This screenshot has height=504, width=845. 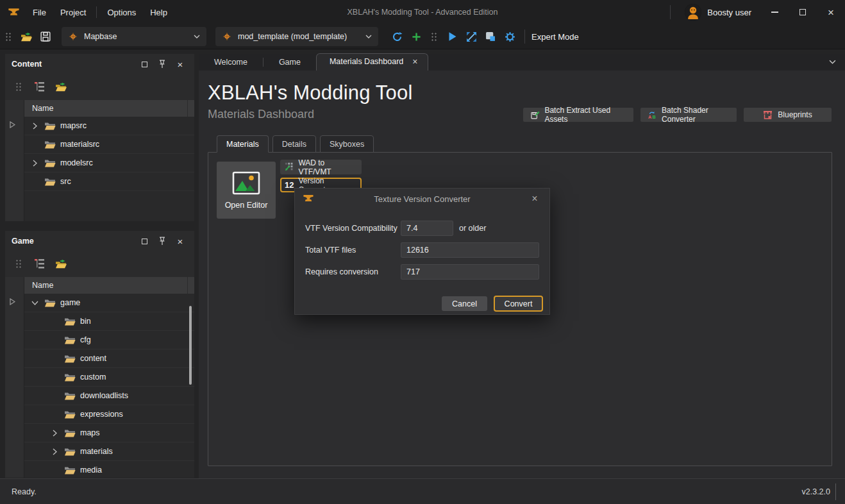 I want to click on tree-row: game, so click(x=109, y=303).